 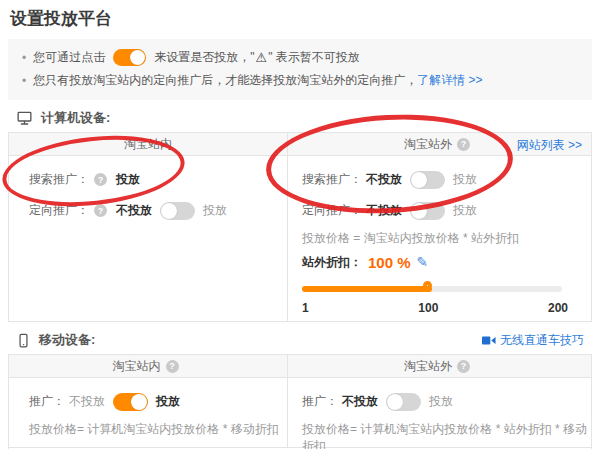 What do you see at coordinates (300, 366) in the screenshot?
I see `mobile-panel-header: 淘宝站内 ? 淘宝站外 ?` at bounding box center [300, 366].